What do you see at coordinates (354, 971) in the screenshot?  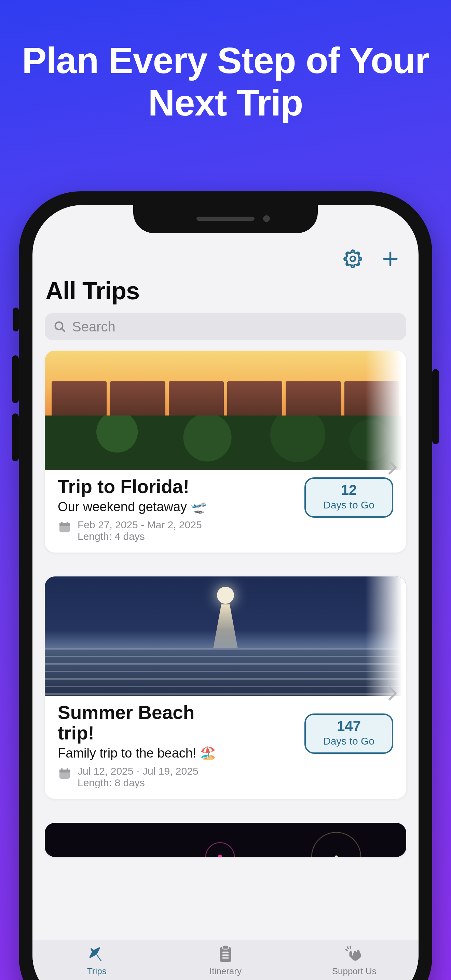 I see `tab-label: Support Us` at bounding box center [354, 971].